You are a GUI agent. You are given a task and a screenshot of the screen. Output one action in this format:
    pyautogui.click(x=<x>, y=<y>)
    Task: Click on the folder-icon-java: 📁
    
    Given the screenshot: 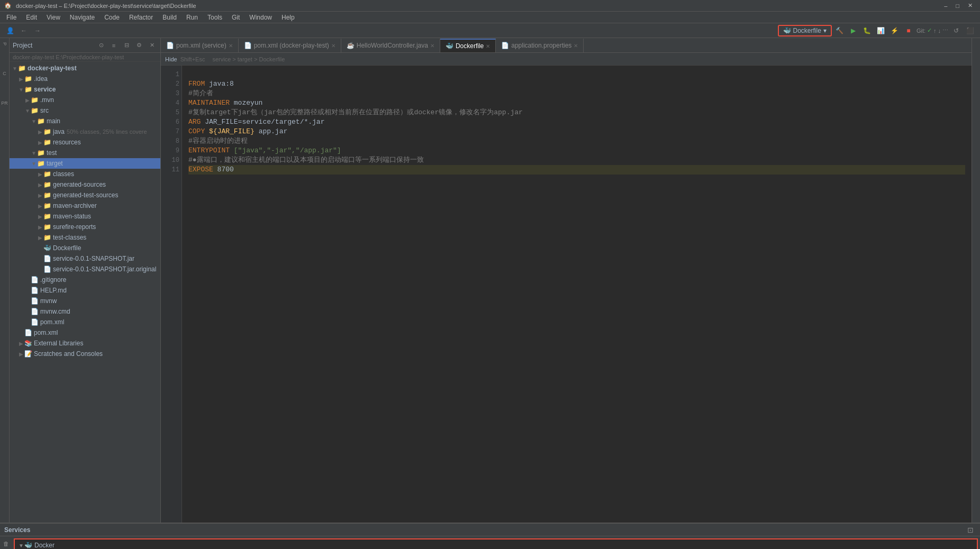 What is the action you would take?
    pyautogui.click(x=48, y=132)
    